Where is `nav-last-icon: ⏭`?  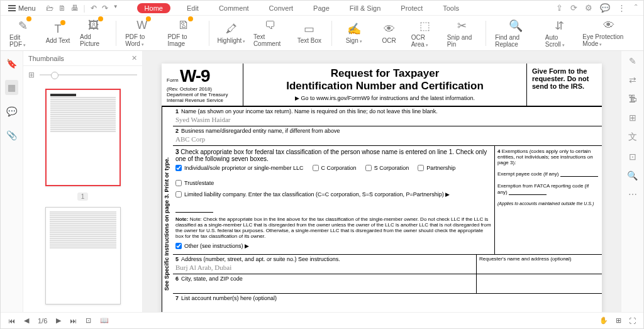
nav-last-icon: ⏭ is located at coordinates (73, 321).